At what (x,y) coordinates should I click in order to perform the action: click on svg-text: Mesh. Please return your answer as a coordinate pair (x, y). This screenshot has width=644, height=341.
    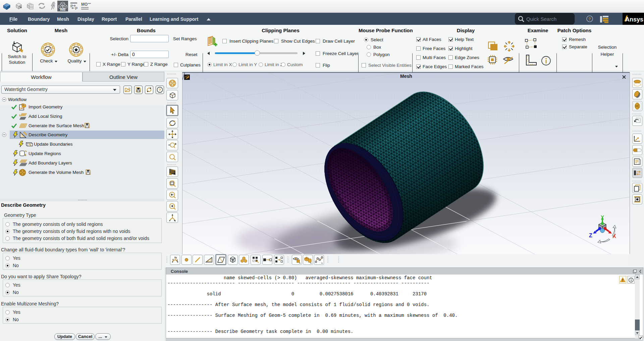
    Looking at the image, I should click on (406, 76).